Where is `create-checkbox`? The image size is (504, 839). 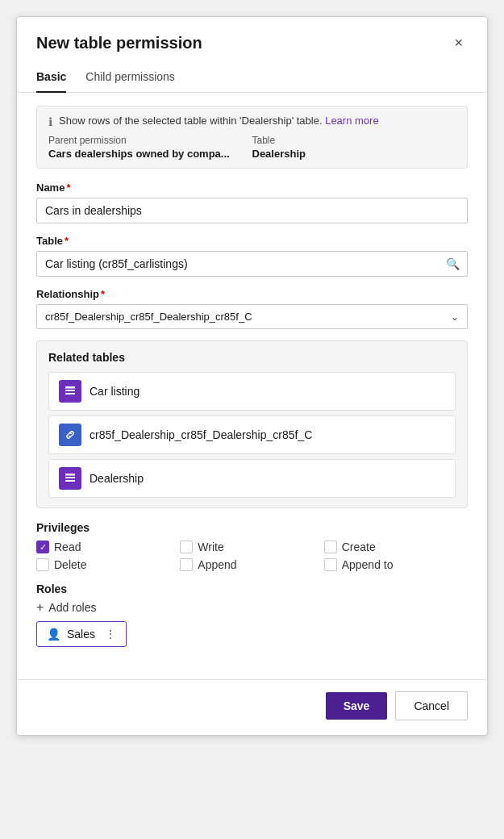 create-checkbox is located at coordinates (331, 547).